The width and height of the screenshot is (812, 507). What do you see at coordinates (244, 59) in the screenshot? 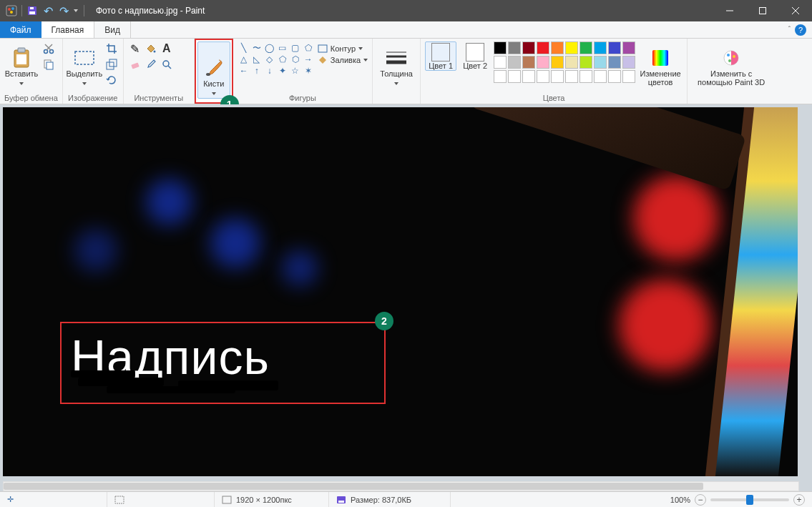
I see `shape-tri: △` at bounding box center [244, 59].